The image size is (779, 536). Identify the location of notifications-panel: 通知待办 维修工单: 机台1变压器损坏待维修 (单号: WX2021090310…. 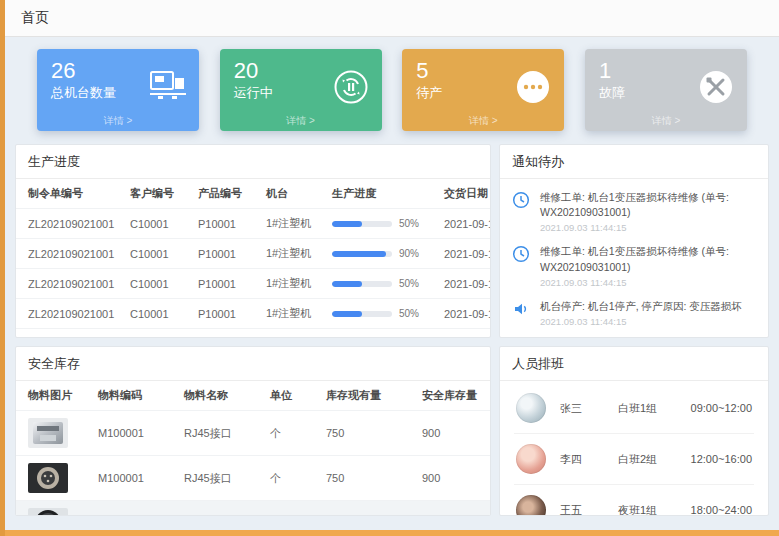
(634, 241).